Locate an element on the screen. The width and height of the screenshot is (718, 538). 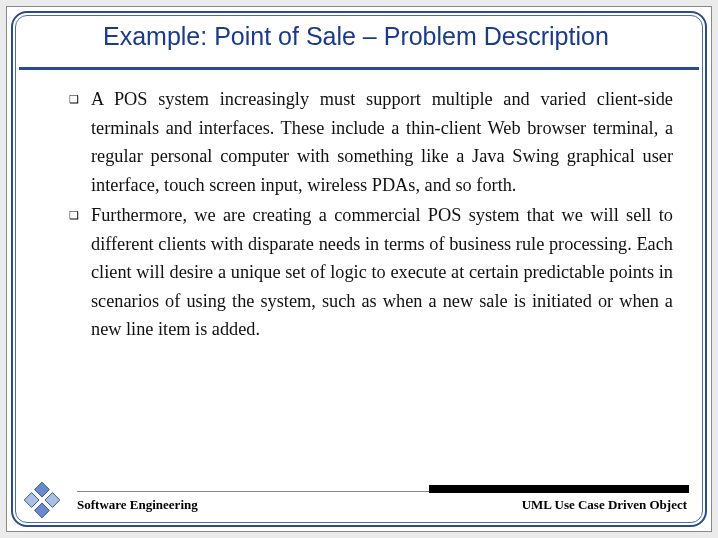
footer-right-text: UML Use Case Driven Object is located at coordinates (604, 505).